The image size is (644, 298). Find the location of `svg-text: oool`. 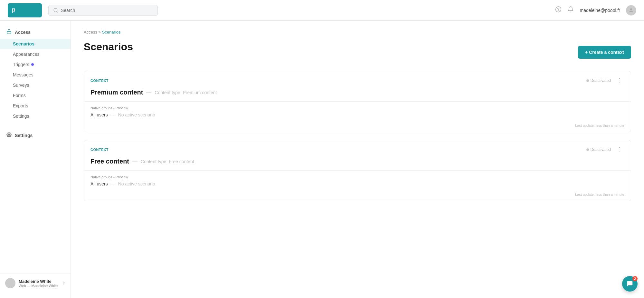

svg-text: oool is located at coordinates (26, 10).